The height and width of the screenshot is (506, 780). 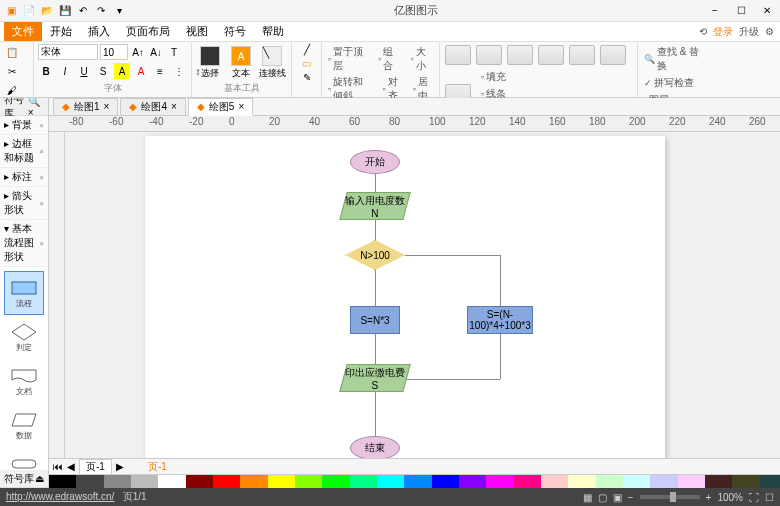 I want to click on shape-data: 数据, so click(x=24, y=425).